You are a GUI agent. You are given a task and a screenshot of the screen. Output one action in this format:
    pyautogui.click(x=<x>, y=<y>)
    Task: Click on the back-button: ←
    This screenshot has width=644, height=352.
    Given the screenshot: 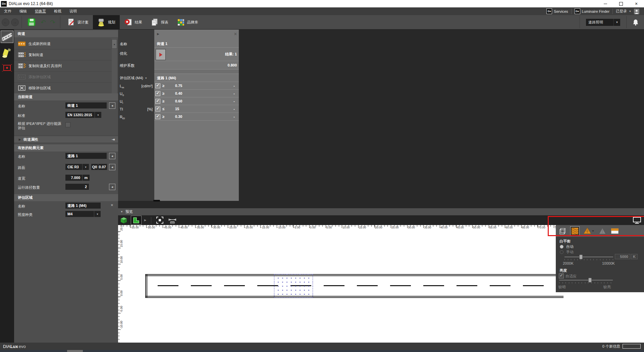 What is the action you would take?
    pyautogui.click(x=5, y=22)
    